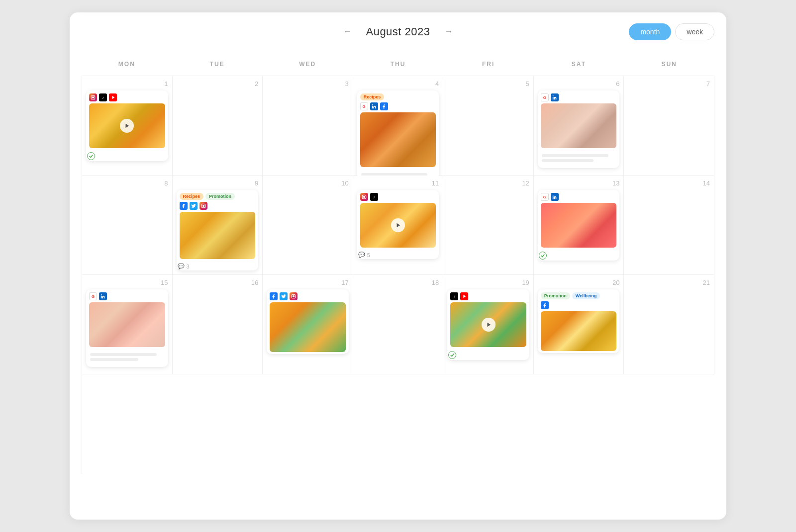  What do you see at coordinates (579, 325) in the screenshot?
I see `calendar-cell-20: 20 Promotion Wellbeing` at bounding box center [579, 325].